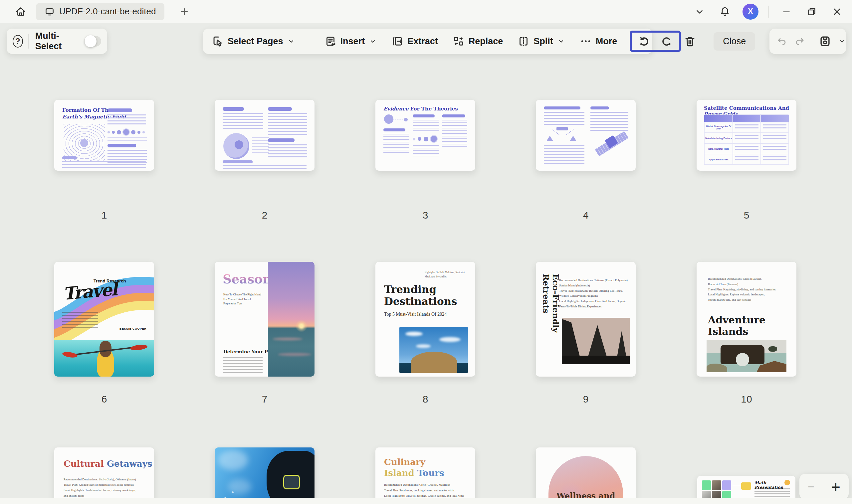 This screenshot has height=504, width=852. I want to click on page-thumbnail-3: Evidence For The Theories, so click(425, 135).